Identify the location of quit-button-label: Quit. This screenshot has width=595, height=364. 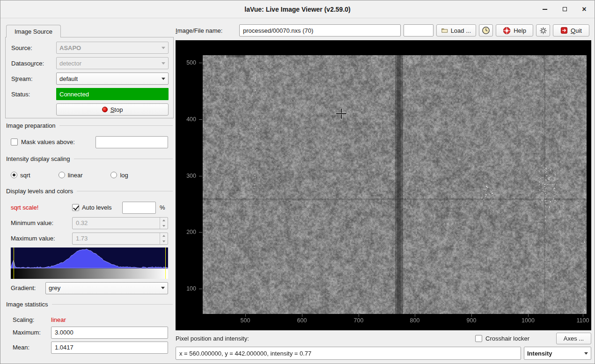
(576, 31).